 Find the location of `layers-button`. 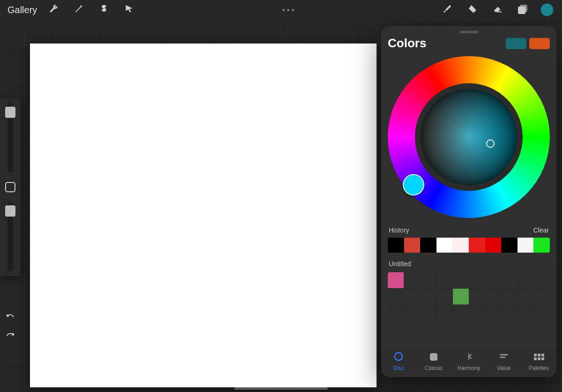

layers-button is located at coordinates (523, 10).